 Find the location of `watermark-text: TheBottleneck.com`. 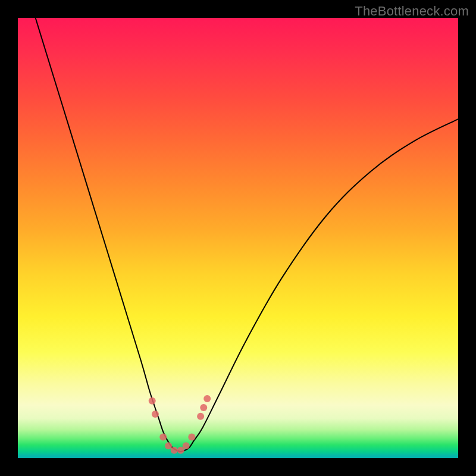

watermark-text: TheBottleneck.com is located at coordinates (412, 11).